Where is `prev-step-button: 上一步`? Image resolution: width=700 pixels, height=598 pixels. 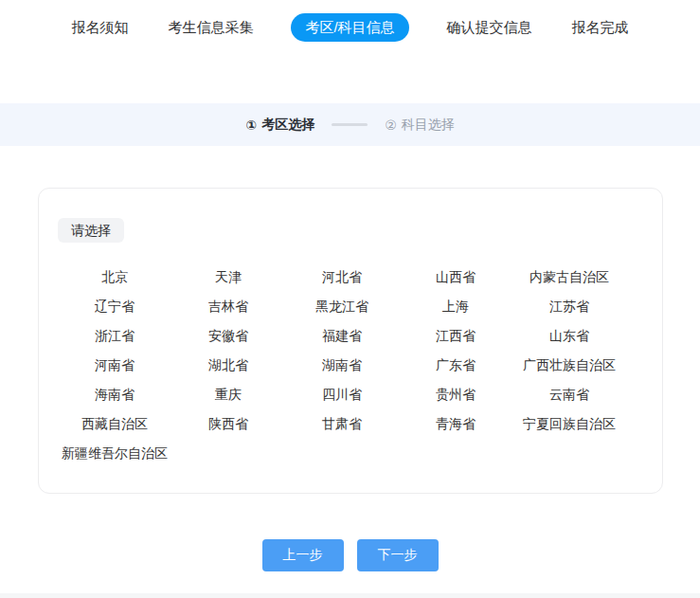
prev-step-button: 上一步 is located at coordinates (303, 555).